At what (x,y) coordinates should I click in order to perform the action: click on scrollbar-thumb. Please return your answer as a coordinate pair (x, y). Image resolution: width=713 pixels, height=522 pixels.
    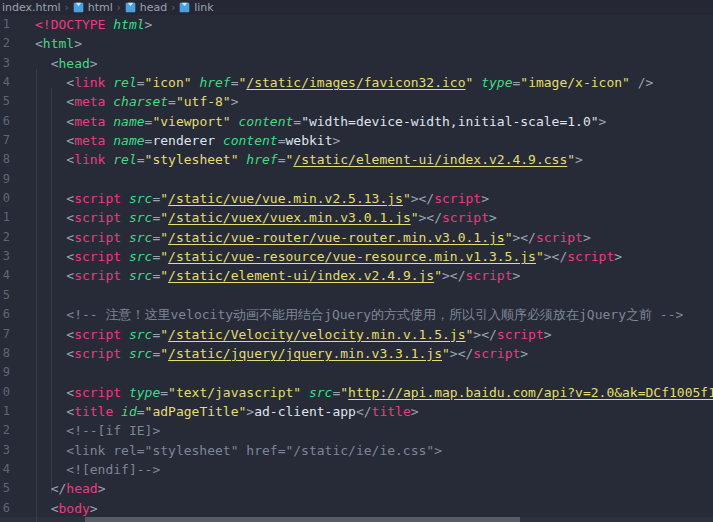
    Looking at the image, I should click on (302, 520).